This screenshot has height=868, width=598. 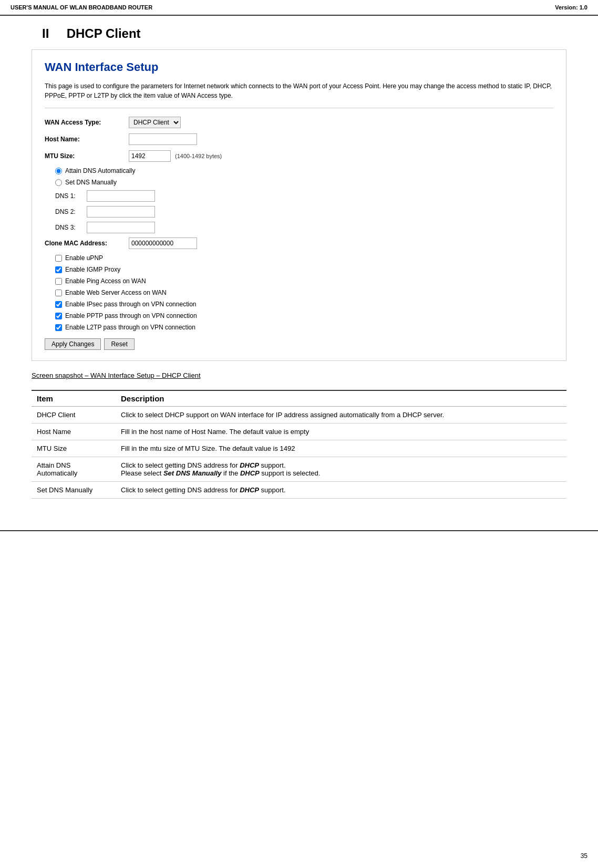 I want to click on col-desc-header: Description, so click(x=341, y=398).